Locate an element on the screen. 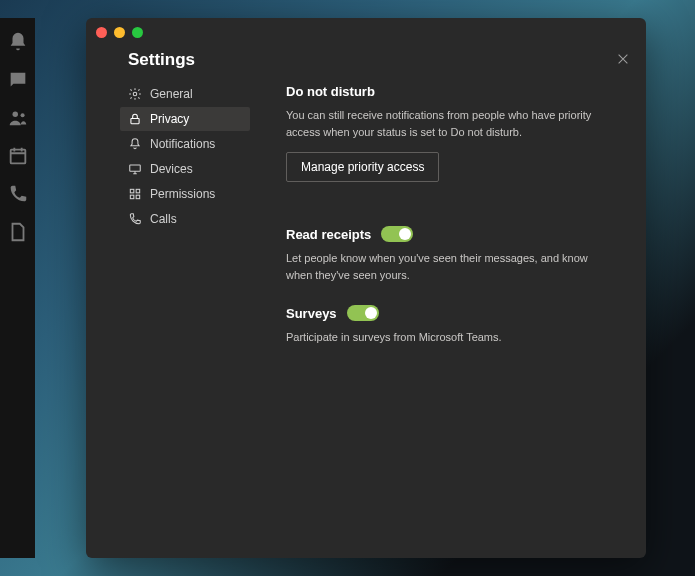 The image size is (695, 576). window-minimize-dot is located at coordinates (120, 32).